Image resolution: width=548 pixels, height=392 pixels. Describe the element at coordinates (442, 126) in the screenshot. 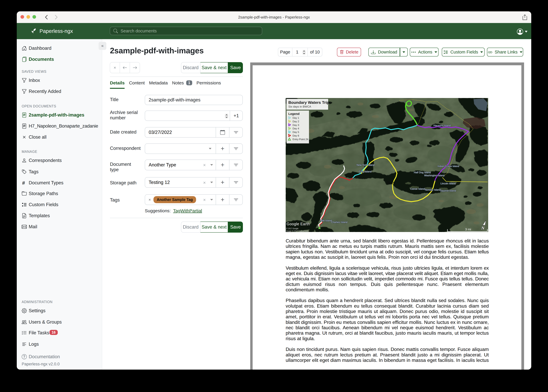

I see `svg-text: Hausons Island` at that location.